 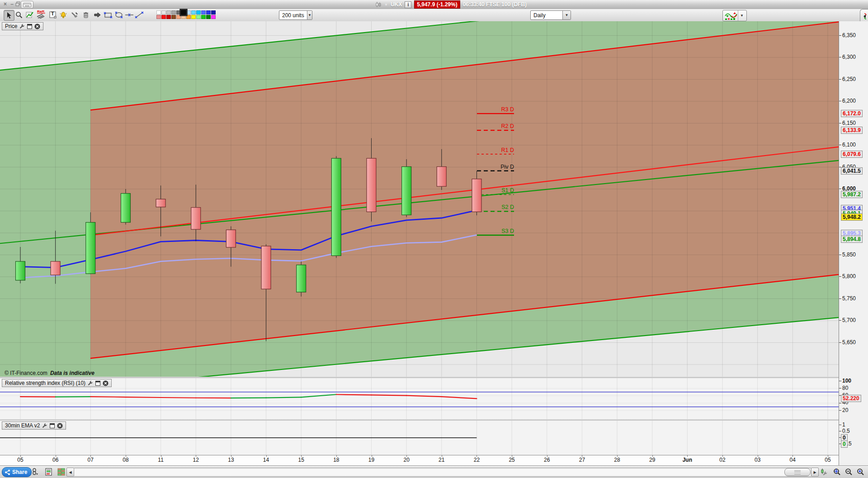 I want to click on restore-window-icon, so click(x=18, y=5).